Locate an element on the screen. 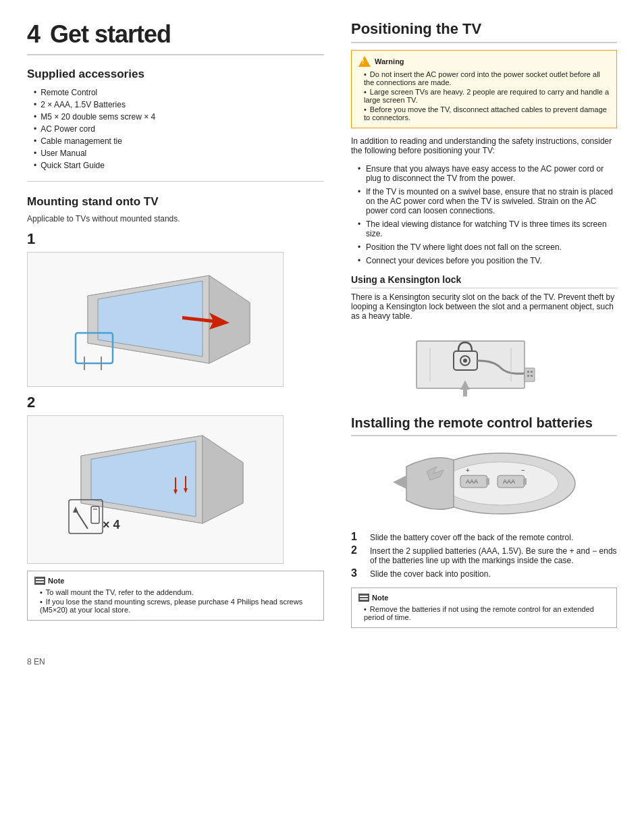 The height and width of the screenshot is (834, 644). list-item: User Manual is located at coordinates (179, 153).